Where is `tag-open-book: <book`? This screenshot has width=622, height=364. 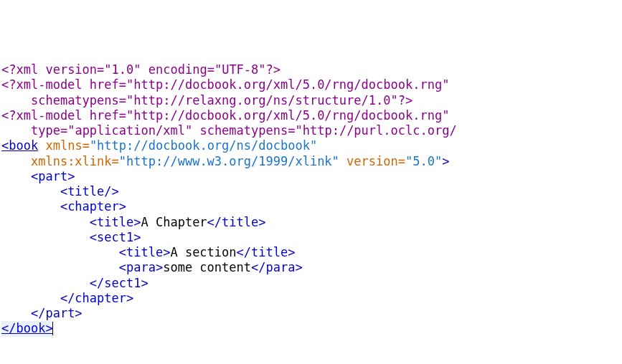 tag-open-book: <book is located at coordinates (20, 145).